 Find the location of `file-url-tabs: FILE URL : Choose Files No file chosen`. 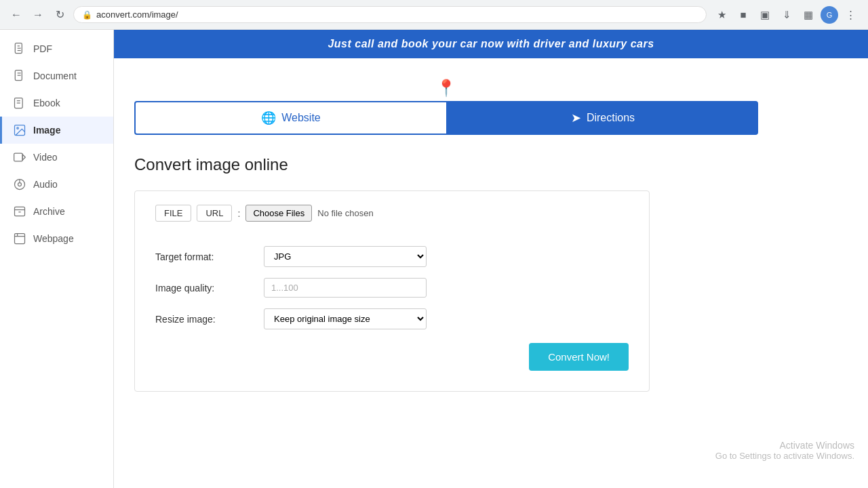

file-url-tabs: FILE URL : Choose Files No file chosen is located at coordinates (264, 213).